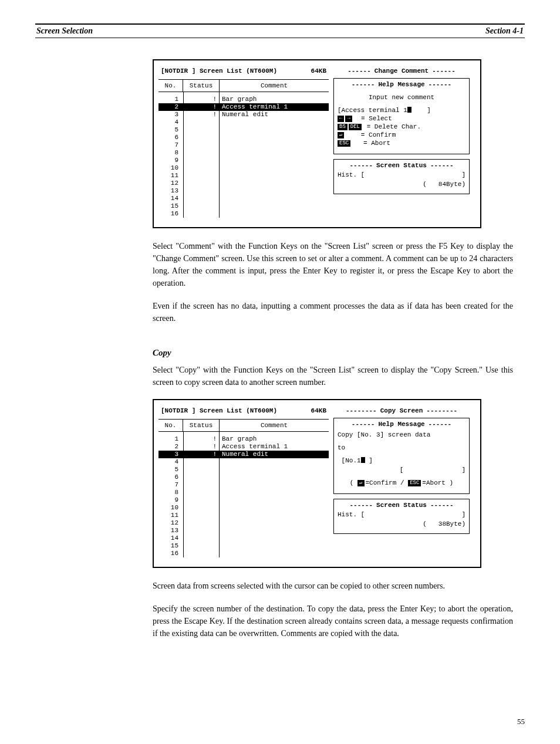  I want to click on status-title: Screen Status, so click(402, 165).